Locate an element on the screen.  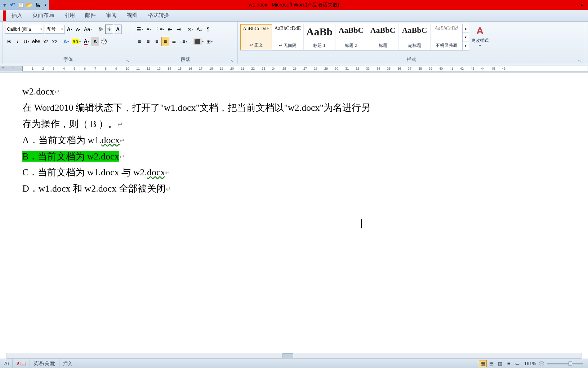
fullscreen-view-button: ▤ is located at coordinates (491, 364).